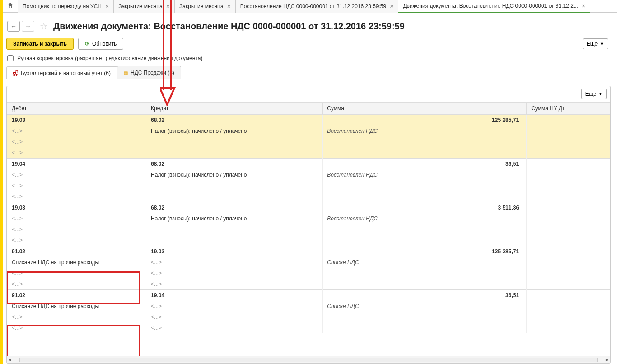 This screenshot has height=364, width=617. What do you see at coordinates (308, 360) in the screenshot?
I see `scroll-track` at bounding box center [308, 360].